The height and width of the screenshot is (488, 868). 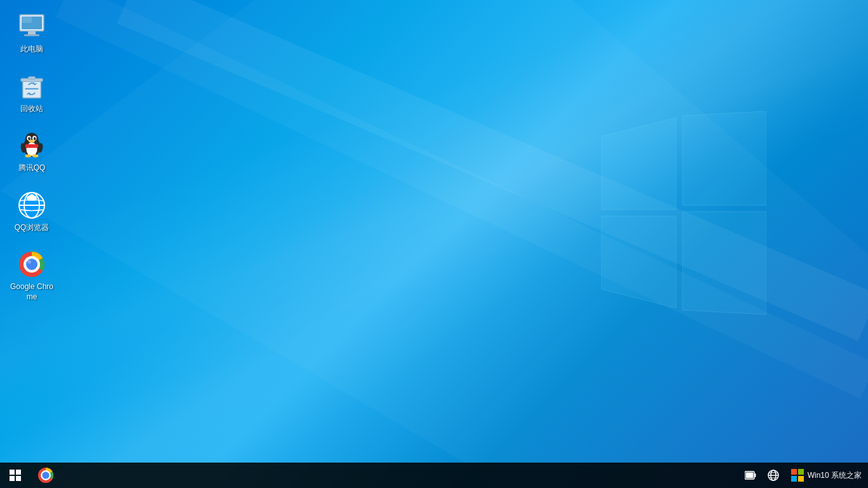 I want to click on qq-browser-image, so click(x=32, y=205).